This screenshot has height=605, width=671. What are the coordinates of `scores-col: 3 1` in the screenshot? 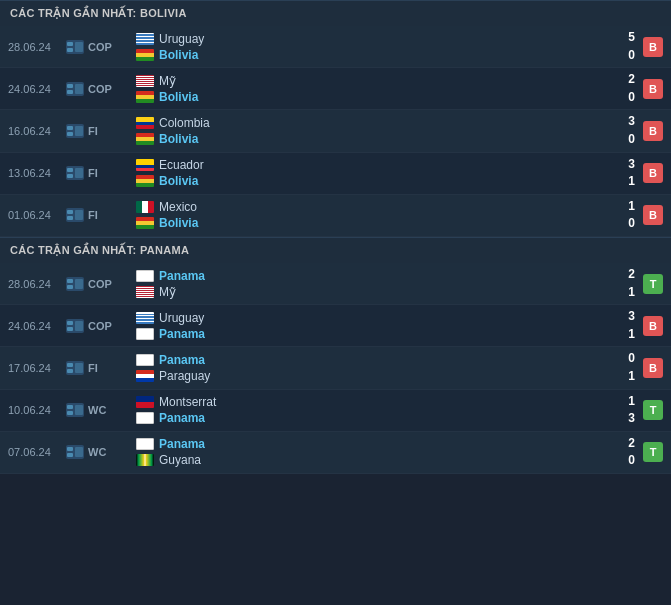 It's located at (625, 174).